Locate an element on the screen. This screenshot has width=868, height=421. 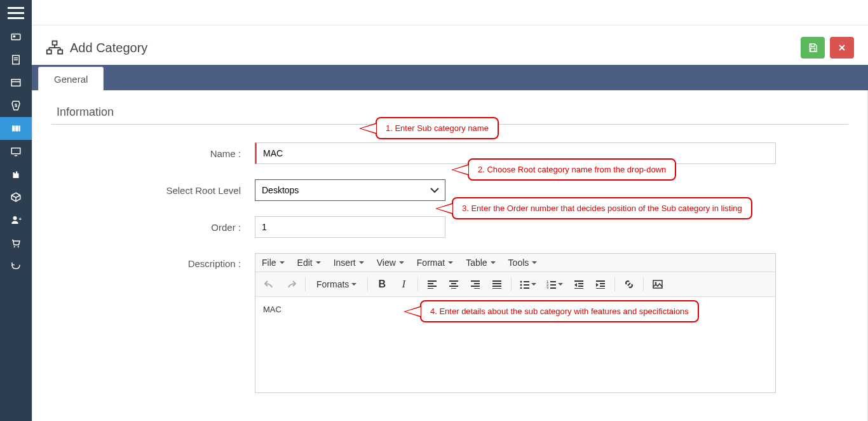
outdent-button is located at coordinates (579, 284).